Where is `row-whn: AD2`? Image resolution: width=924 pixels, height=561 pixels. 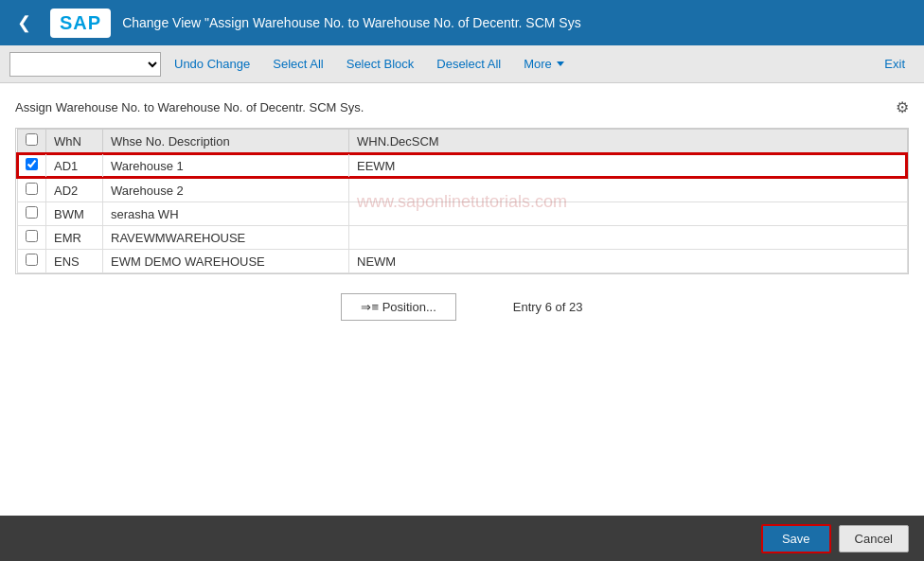 row-whn: AD2 is located at coordinates (75, 190).